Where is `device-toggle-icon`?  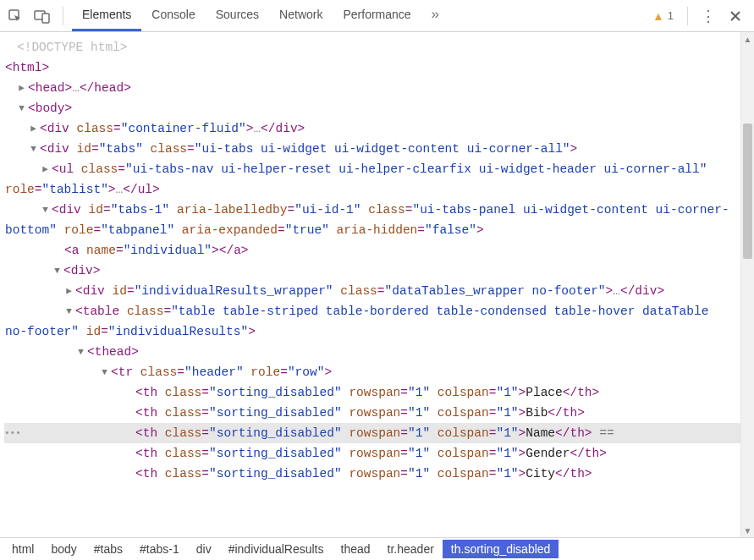 device-toggle-icon is located at coordinates (42, 16).